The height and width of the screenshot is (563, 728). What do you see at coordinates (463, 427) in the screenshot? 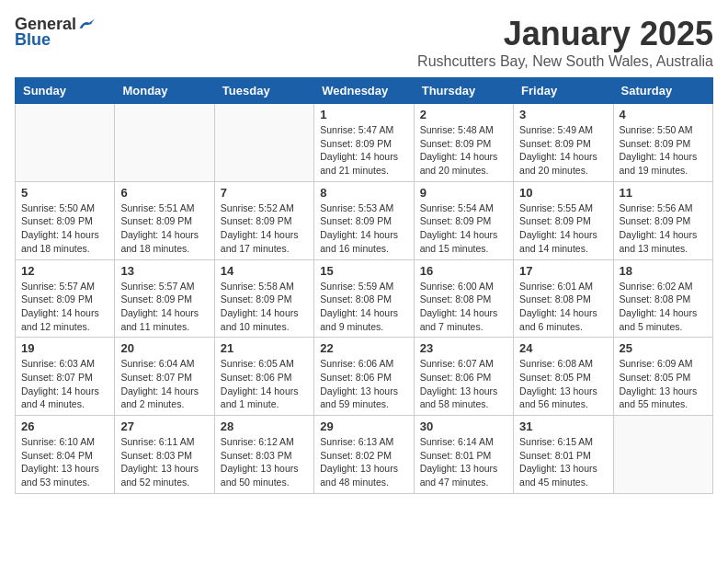
I see `day-number: 30` at bounding box center [463, 427].